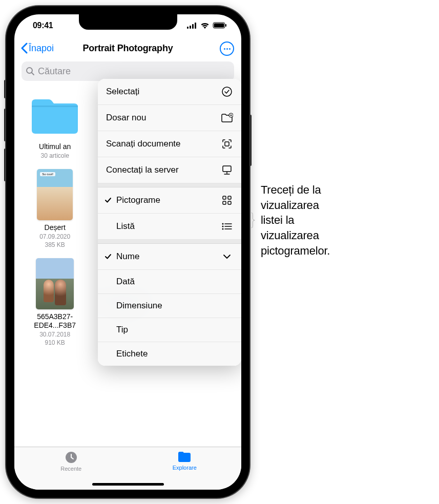 Image resolution: width=439 pixels, height=504 pixels. What do you see at coordinates (170, 170) in the screenshot?
I see `menu-connect-server: Conectați la server` at bounding box center [170, 170].